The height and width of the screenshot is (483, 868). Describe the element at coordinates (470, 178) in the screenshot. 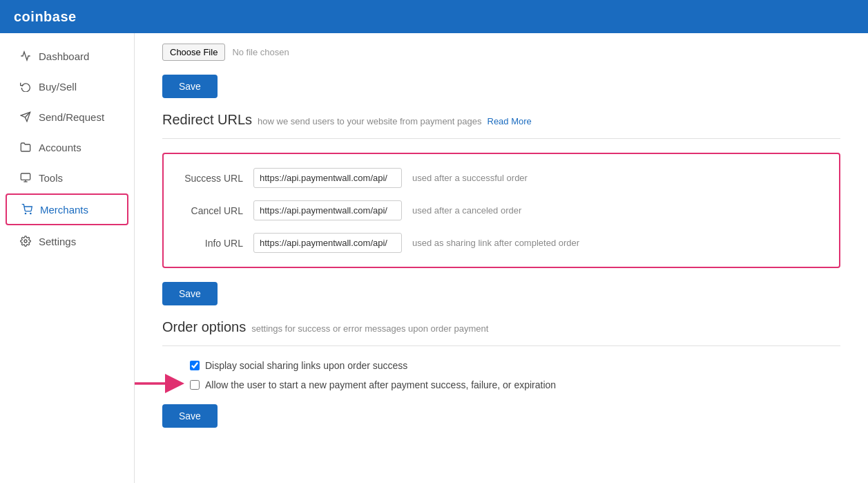

I see `success-url-hint: used after a successful order` at that location.